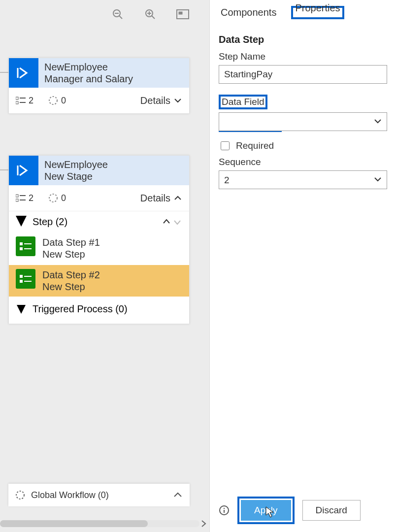 This screenshot has height=532, width=396. Describe the element at coordinates (303, 57) in the screenshot. I see `step-name-label: Step Name` at that location.